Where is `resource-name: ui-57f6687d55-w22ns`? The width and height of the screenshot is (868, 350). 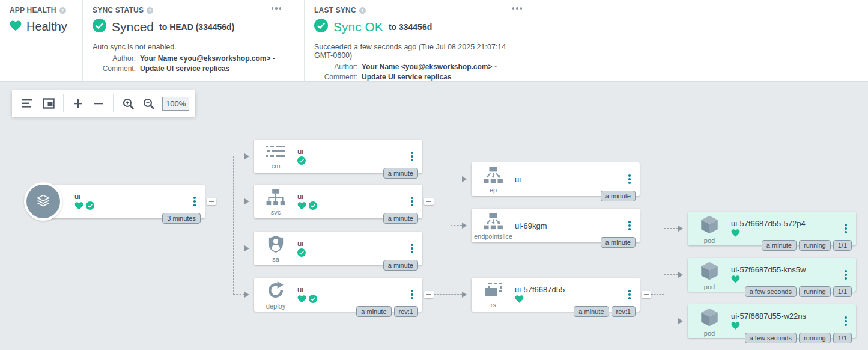
resource-name: ui-57f6687d55-w22ns is located at coordinates (785, 316).